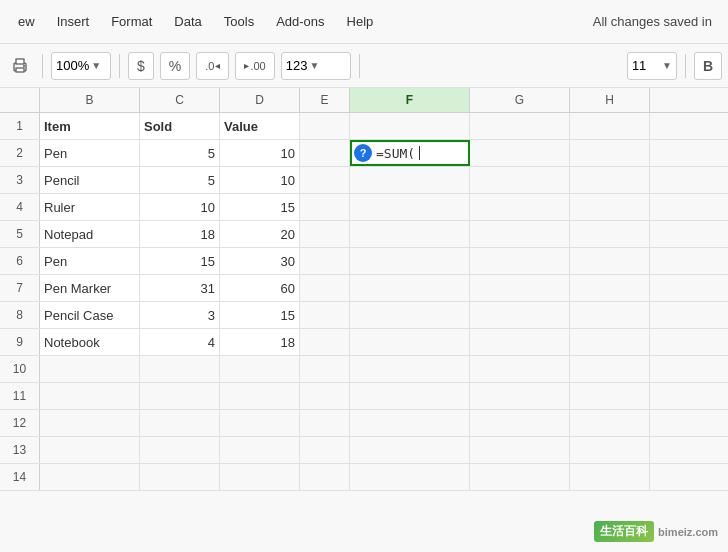 The width and height of the screenshot is (728, 552). Describe the element at coordinates (520, 100) in the screenshot. I see `col-header-g: G` at that location.